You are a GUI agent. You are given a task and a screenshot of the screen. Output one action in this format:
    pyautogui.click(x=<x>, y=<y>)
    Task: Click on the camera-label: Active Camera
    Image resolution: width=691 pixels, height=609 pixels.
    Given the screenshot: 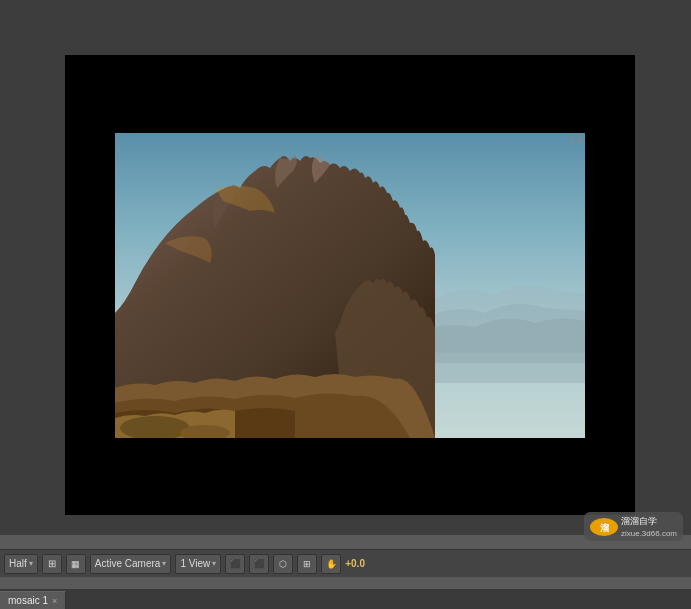 What is the action you would take?
    pyautogui.click(x=128, y=564)
    